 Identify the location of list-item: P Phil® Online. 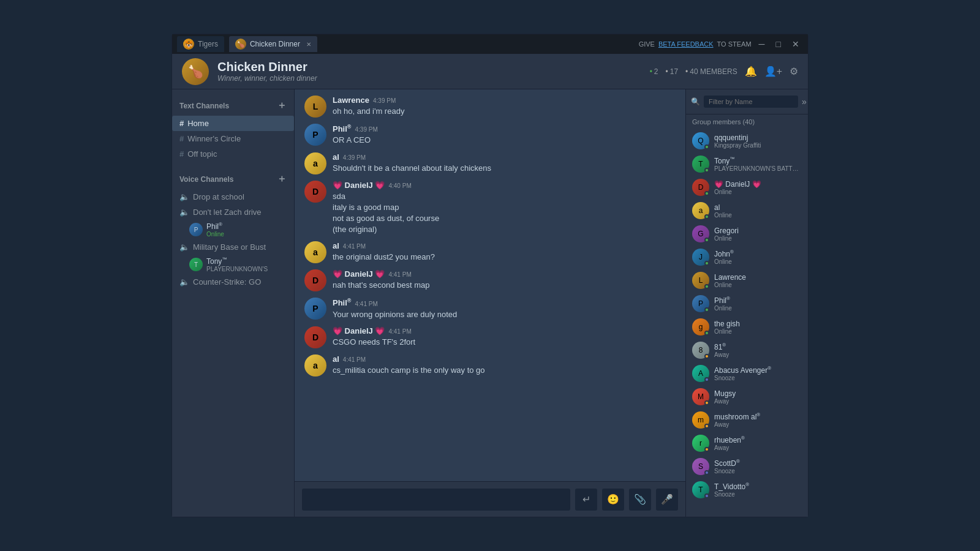
(747, 304).